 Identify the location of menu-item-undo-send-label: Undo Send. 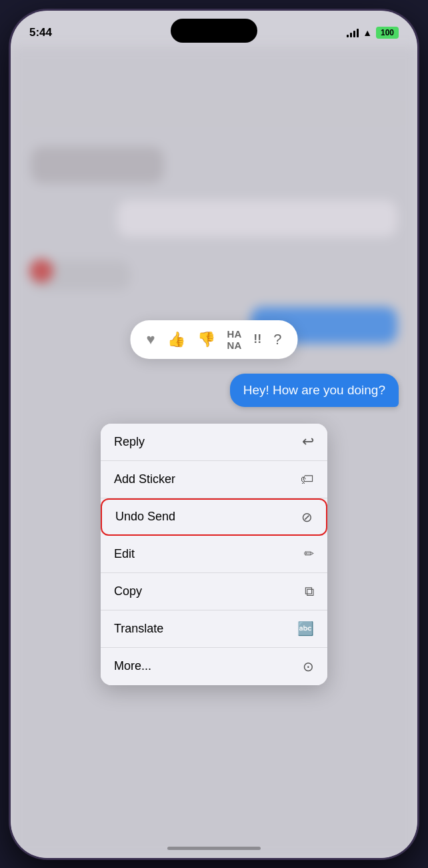
(145, 516).